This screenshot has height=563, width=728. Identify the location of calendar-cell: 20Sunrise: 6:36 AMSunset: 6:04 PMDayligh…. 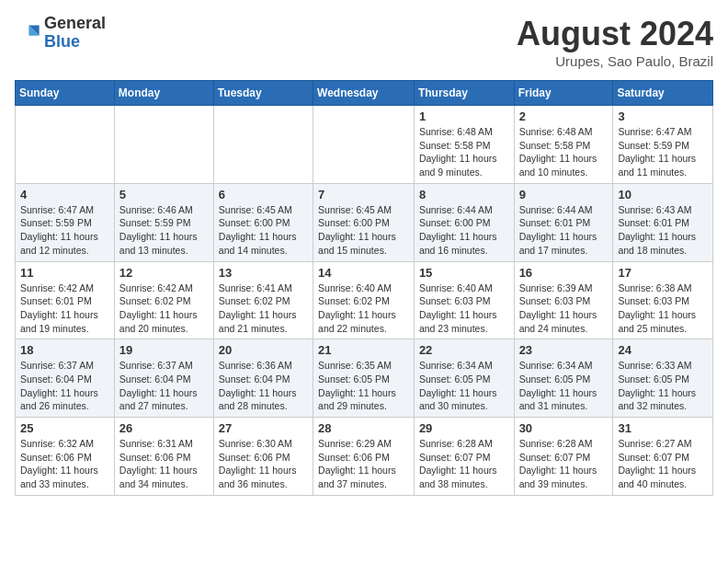
(263, 379).